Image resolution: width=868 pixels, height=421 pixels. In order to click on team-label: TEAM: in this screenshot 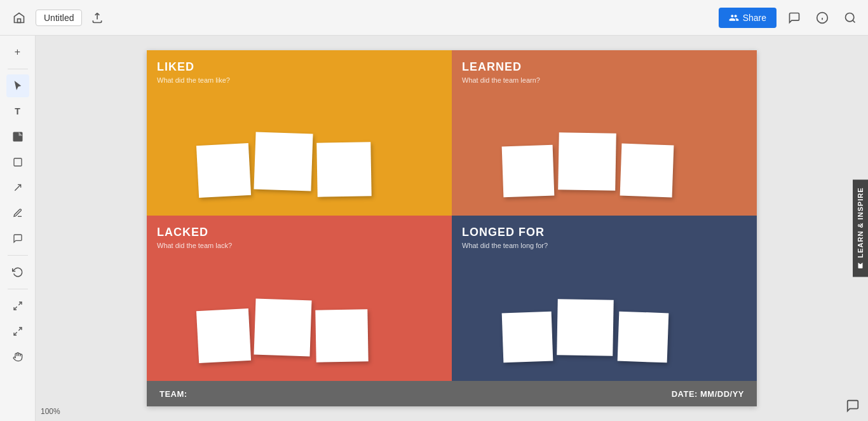, I will do `click(173, 394)`.